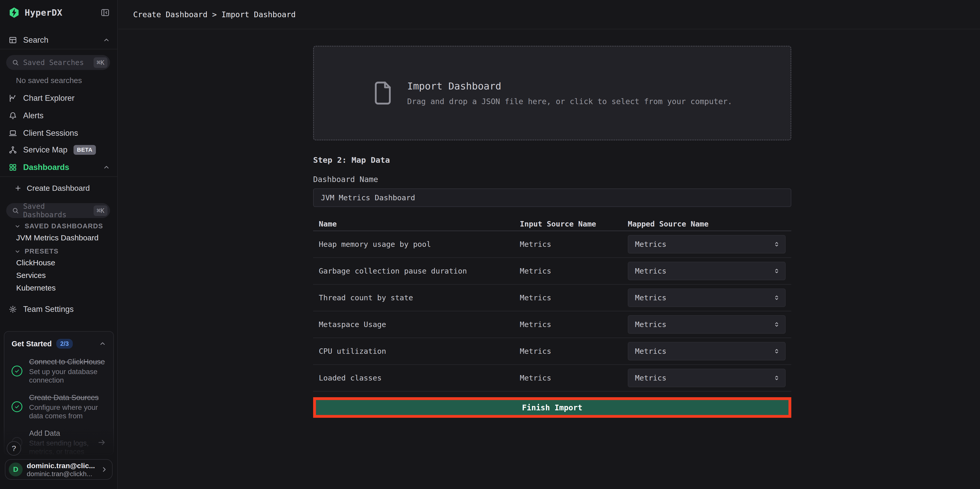  What do you see at coordinates (56, 62) in the screenshot?
I see `saved-searches-placeholder: Saved Searches` at bounding box center [56, 62].